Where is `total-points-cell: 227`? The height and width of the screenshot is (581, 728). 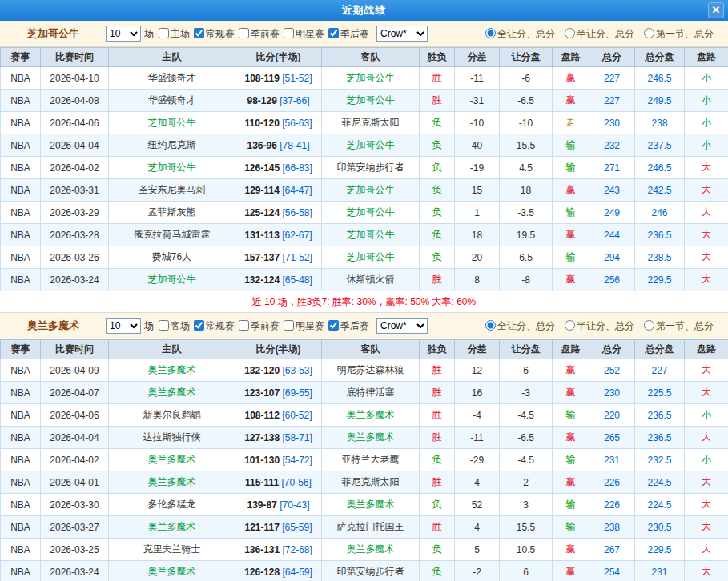
total-points-cell: 227 is located at coordinates (612, 78).